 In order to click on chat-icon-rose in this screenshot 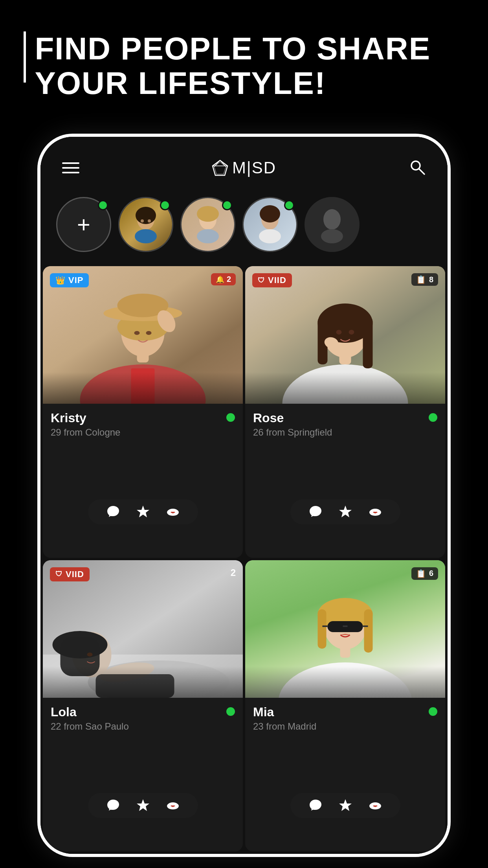, I will do `click(316, 512)`.